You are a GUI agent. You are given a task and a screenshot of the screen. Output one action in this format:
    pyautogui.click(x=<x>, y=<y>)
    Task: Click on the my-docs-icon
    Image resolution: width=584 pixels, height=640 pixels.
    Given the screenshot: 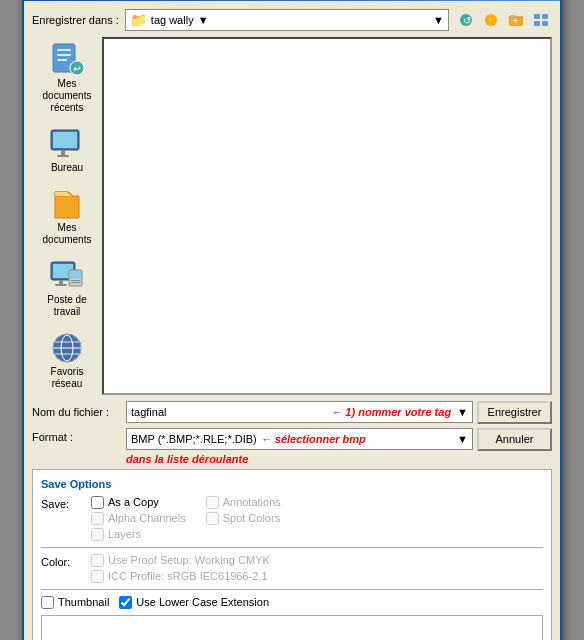 What is the action you would take?
    pyautogui.click(x=67, y=204)
    